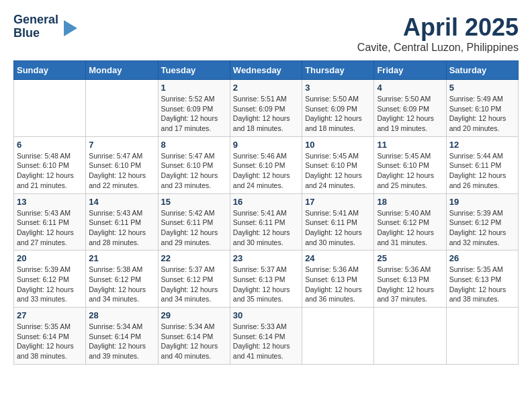 The height and width of the screenshot is (411, 532). I want to click on calendar-cell: 4Sunrise: 5:50 AMSunset: 6:09 PMDaylight…, so click(410, 109).